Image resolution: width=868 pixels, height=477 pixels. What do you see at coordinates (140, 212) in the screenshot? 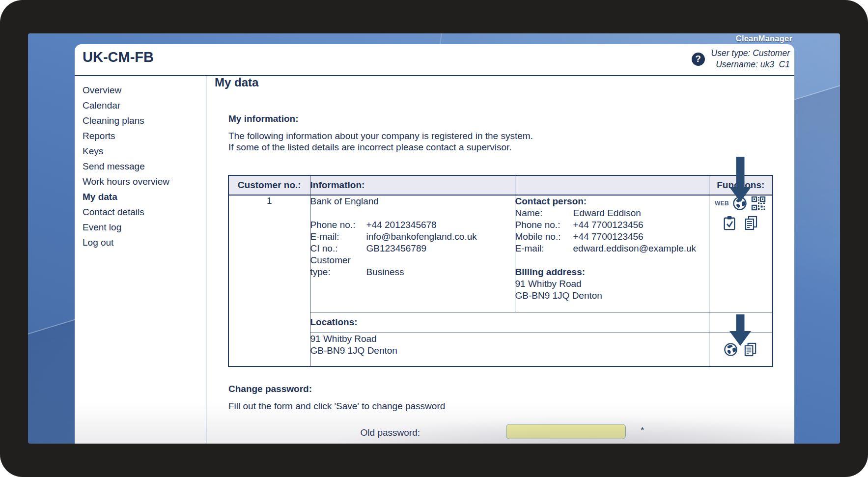
I see `sidebar-item-contact-details: Contact details` at bounding box center [140, 212].